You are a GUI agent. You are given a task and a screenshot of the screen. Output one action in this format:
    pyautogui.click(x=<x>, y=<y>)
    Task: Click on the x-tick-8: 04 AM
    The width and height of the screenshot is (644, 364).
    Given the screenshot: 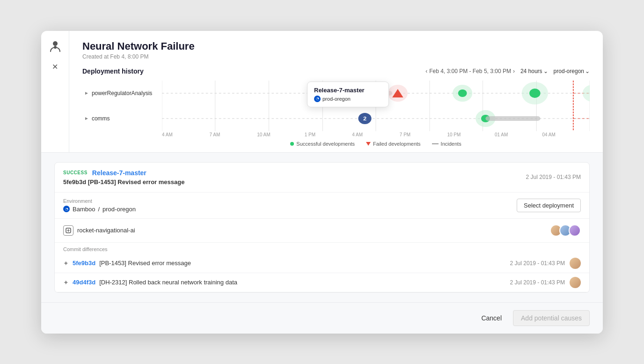 What is the action you would take?
    pyautogui.click(x=566, y=135)
    